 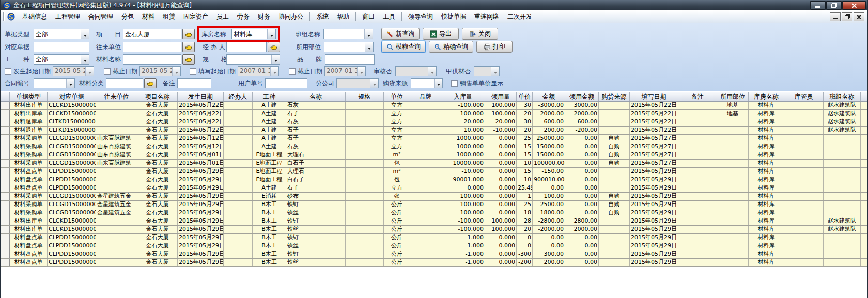 I want to click on table-row: 材料出库单CLCKD150000001金石大厦2015年05月22日A土建石子立…, so click(x=434, y=114).